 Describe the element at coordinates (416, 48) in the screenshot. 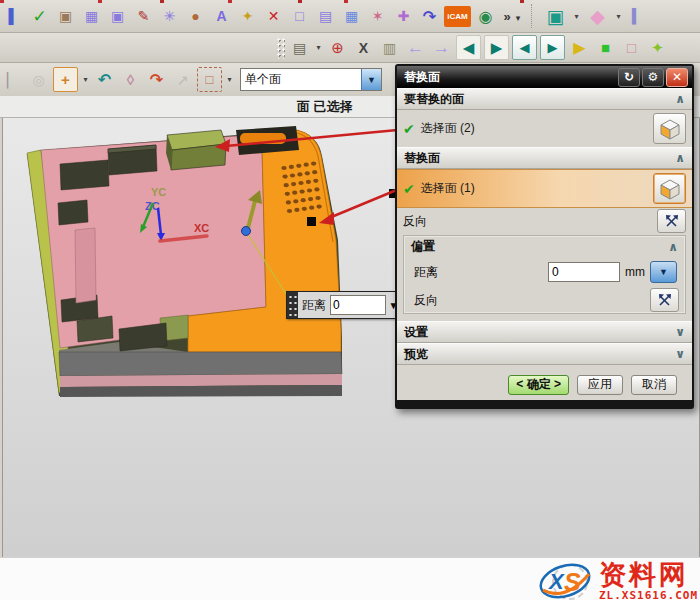

I see `back-arrow-purple-icon: ←` at that location.